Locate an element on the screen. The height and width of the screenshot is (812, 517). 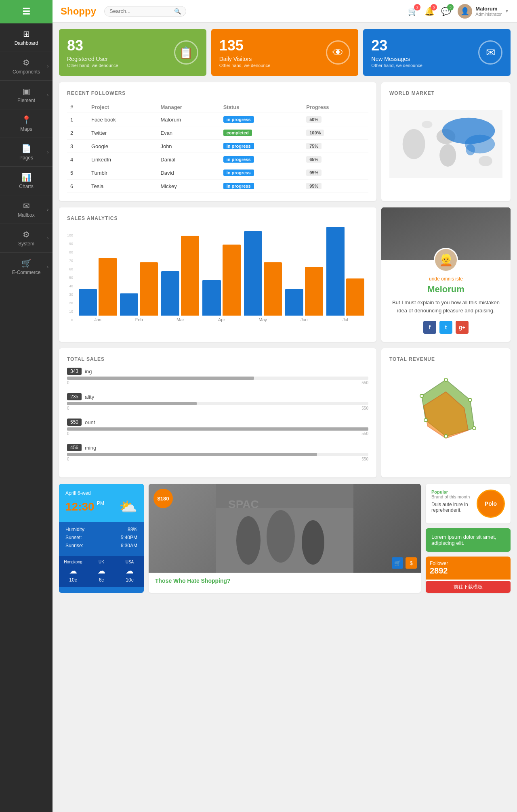
stat-sub-registered: Other hand, we denounce is located at coordinates (93, 65).